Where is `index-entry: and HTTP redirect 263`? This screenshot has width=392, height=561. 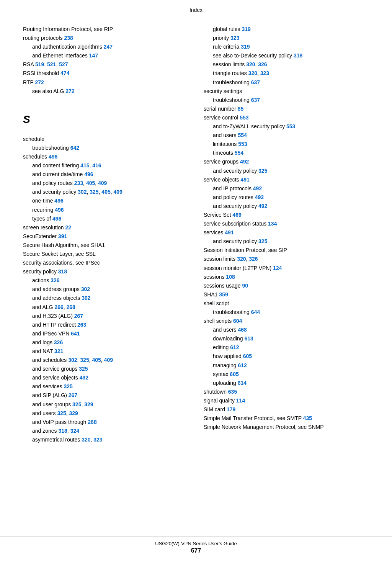
index-entry: and HTTP redirect 263 is located at coordinates (106, 325).